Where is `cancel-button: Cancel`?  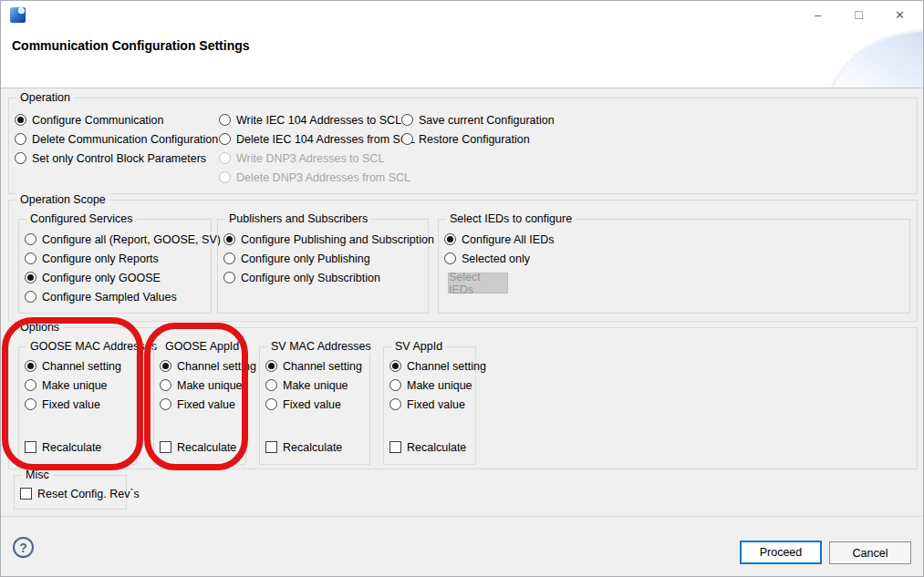
cancel-button: Cancel is located at coordinates (870, 552).